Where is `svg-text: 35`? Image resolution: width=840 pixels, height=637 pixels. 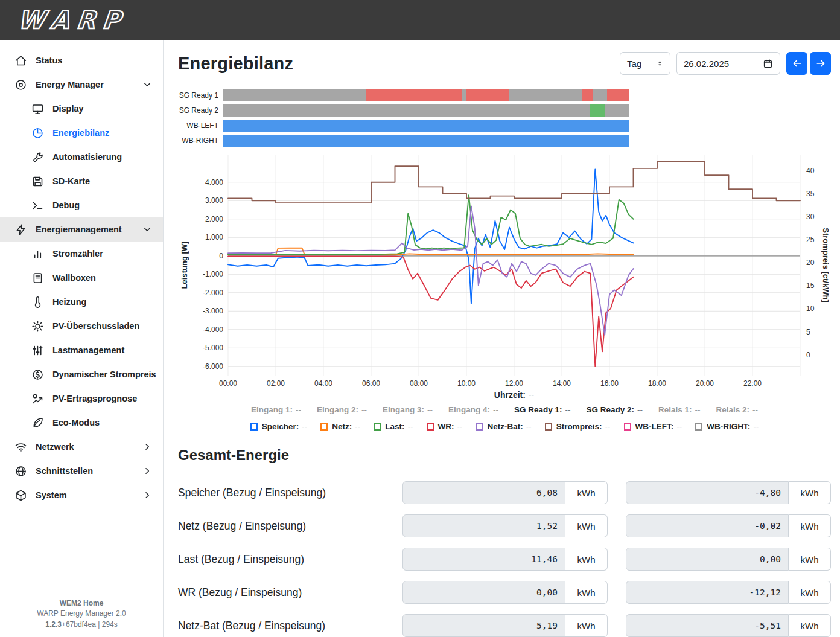 svg-text: 35 is located at coordinates (810, 194).